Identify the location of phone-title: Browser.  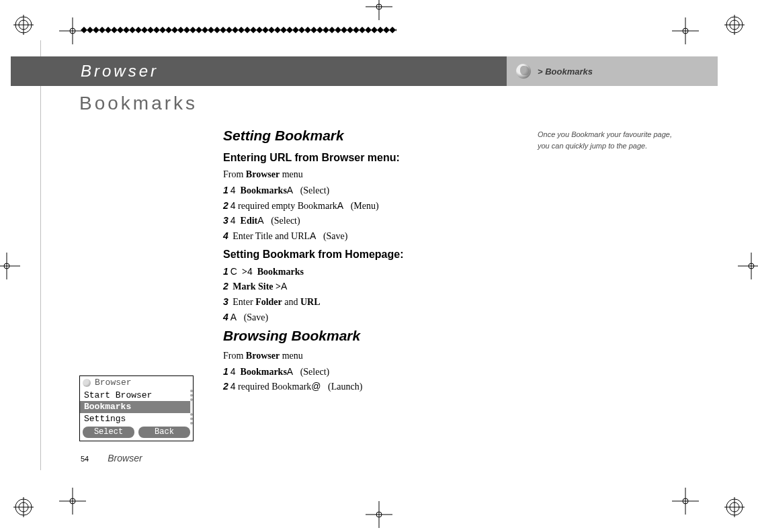
(113, 383).